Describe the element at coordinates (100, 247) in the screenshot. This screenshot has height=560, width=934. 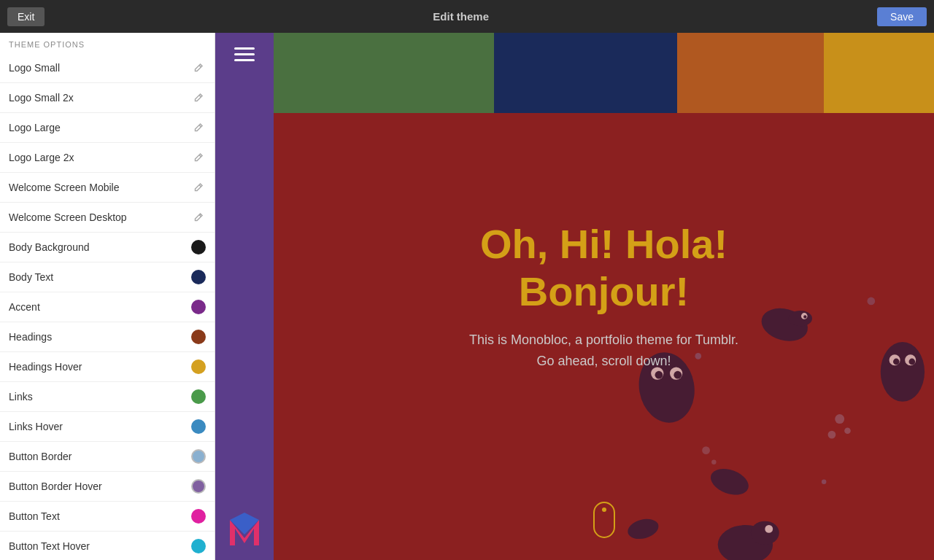
I see `sidebar-item-label-body-background: Body Background` at that location.